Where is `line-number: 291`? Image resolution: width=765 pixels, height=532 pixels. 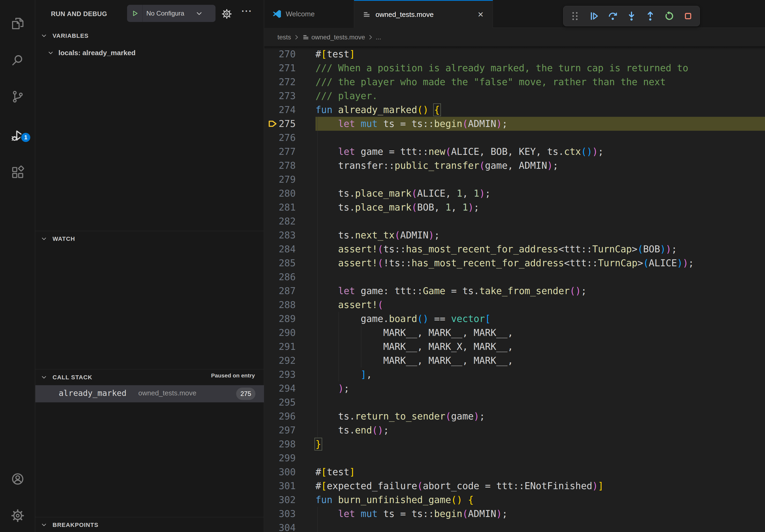
line-number: 291 is located at coordinates (280, 347).